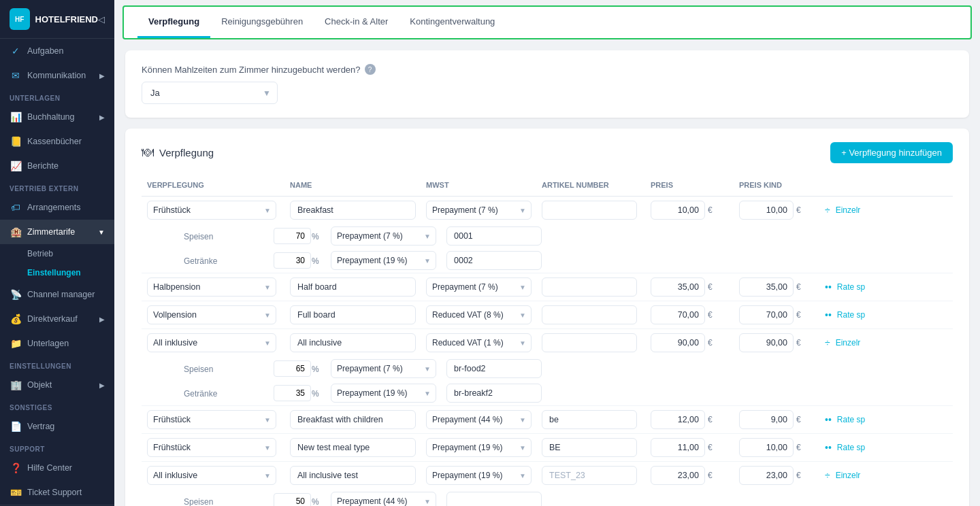 The image size is (980, 506). I want to click on sidebar-item-hilfe: ❓ Hilfe Center, so click(57, 468).